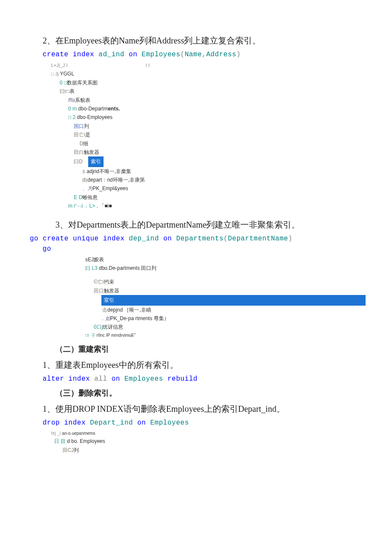 Image resolution: width=392 pixels, height=555 pixels. I want to click on kw-create: create index, so click(71, 55).